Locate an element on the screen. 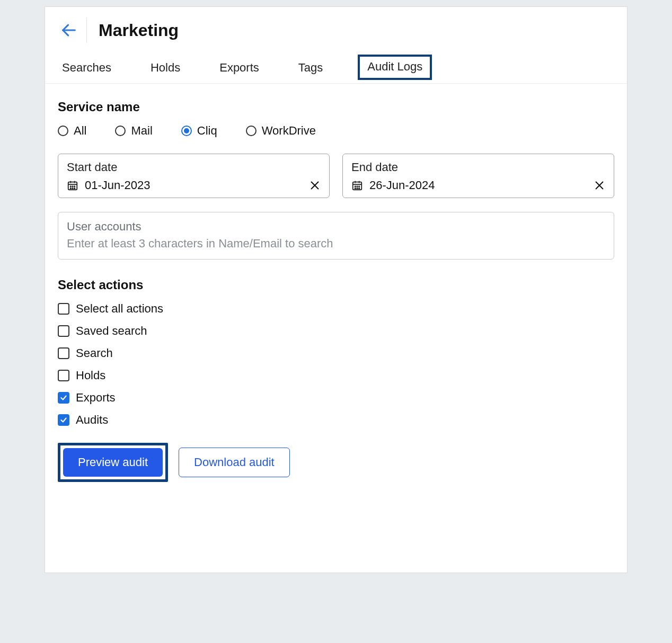 This screenshot has height=643, width=672. tab-bar: Searches Holds Exports Tags Audit Logs is located at coordinates (336, 66).